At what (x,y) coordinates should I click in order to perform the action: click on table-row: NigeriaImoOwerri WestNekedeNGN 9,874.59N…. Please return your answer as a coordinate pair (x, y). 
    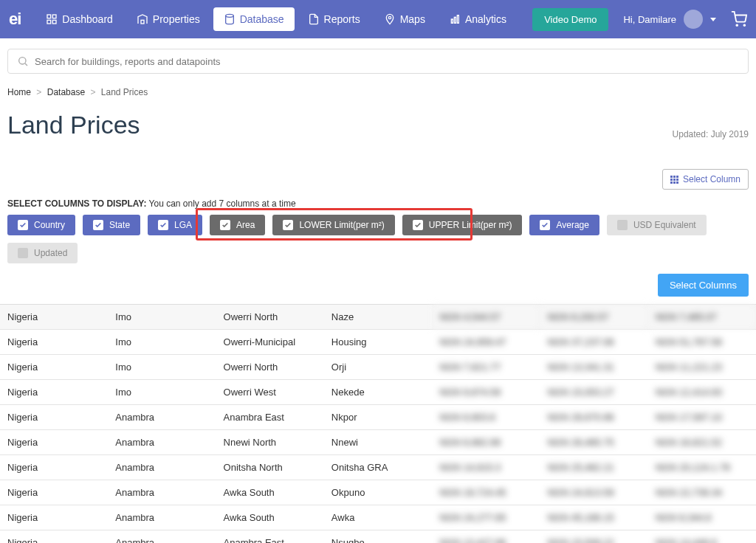
    Looking at the image, I should click on (378, 392).